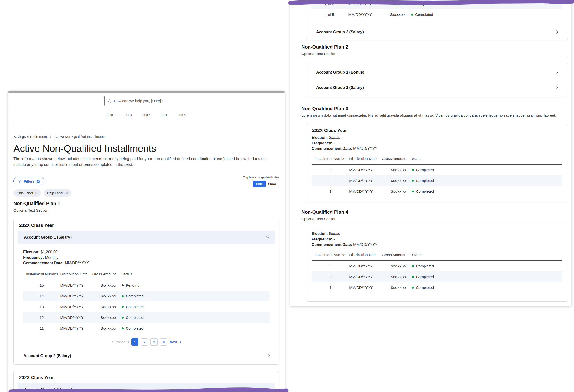  What do you see at coordinates (146, 121) in the screenshot?
I see `divider` at bounding box center [146, 121].